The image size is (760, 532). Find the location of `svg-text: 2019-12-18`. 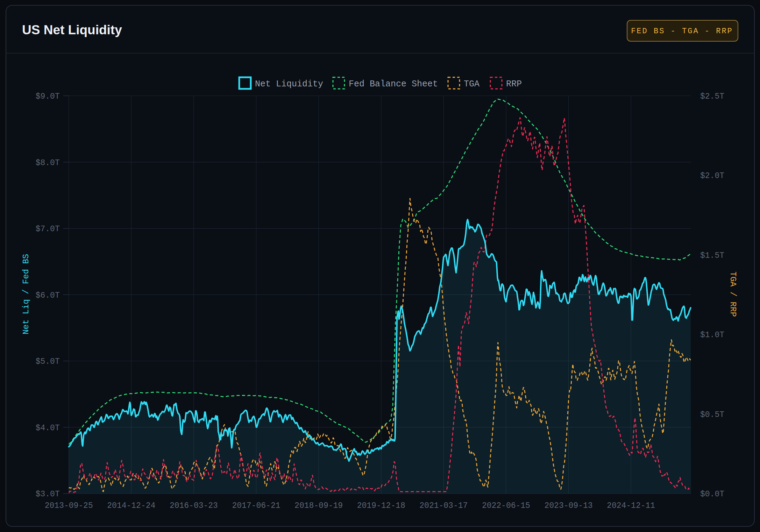

svg-text: 2019-12-18 is located at coordinates (381, 506).